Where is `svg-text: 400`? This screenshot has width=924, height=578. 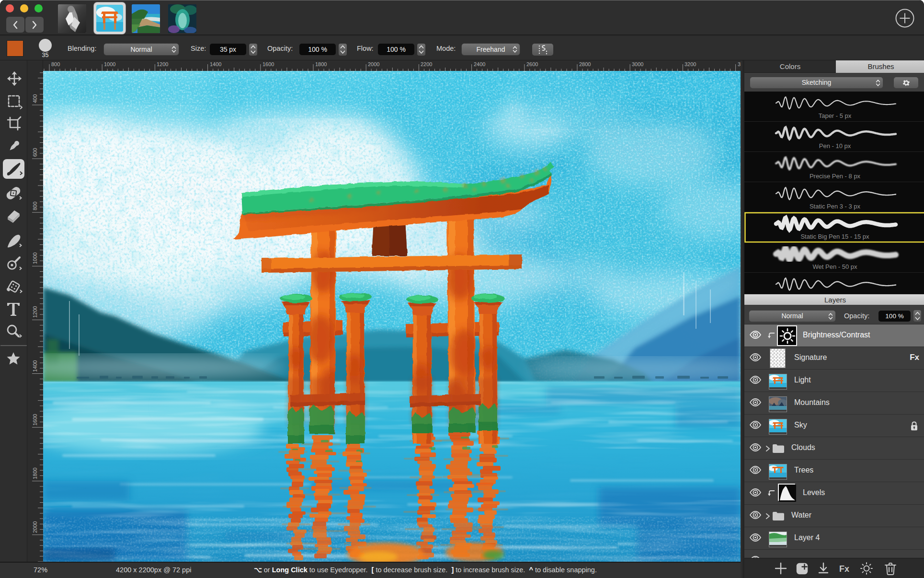
svg-text: 400 is located at coordinates (35, 99).